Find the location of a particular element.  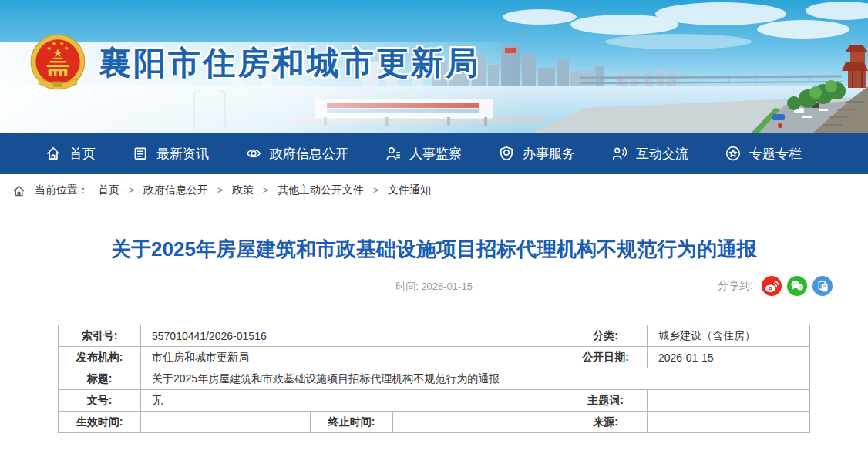

breadcrumb-item-other-public-docs: 其他主动公开文件 is located at coordinates (321, 190).